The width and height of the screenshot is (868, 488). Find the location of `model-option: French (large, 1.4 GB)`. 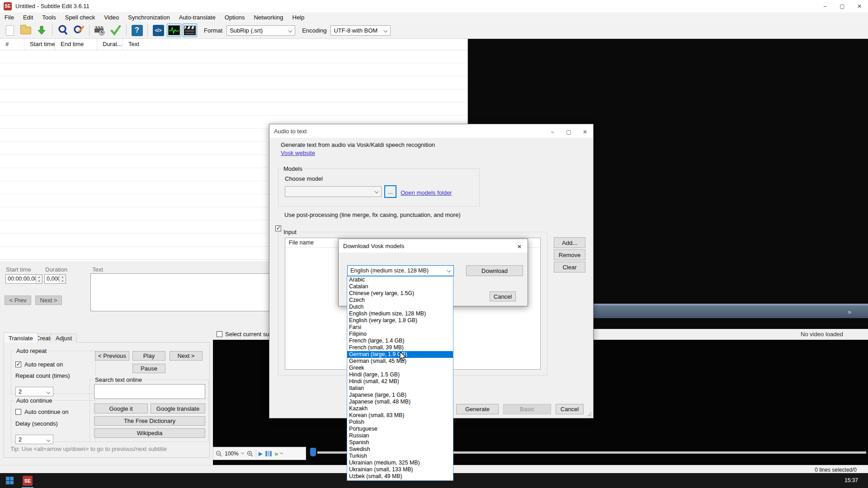

model-option: French (large, 1.4 GB) is located at coordinates (400, 341).